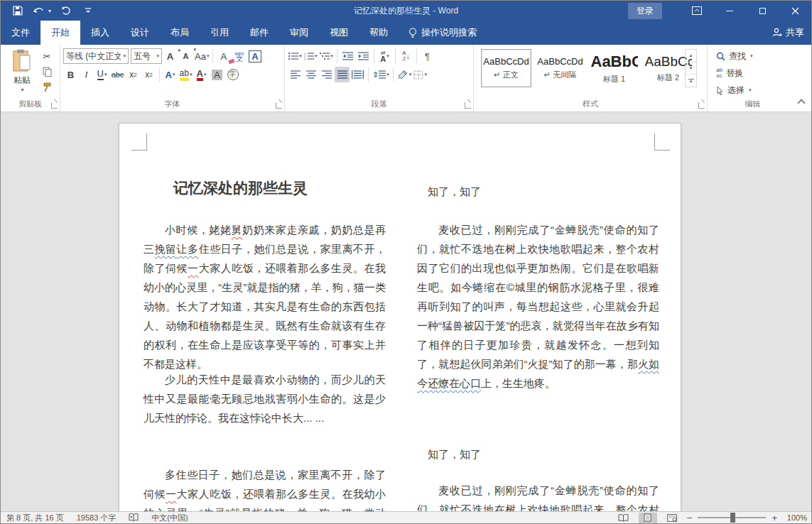 The width and height of the screenshot is (812, 524). I want to click on font-size-combo: 五号 ▾, so click(146, 56).